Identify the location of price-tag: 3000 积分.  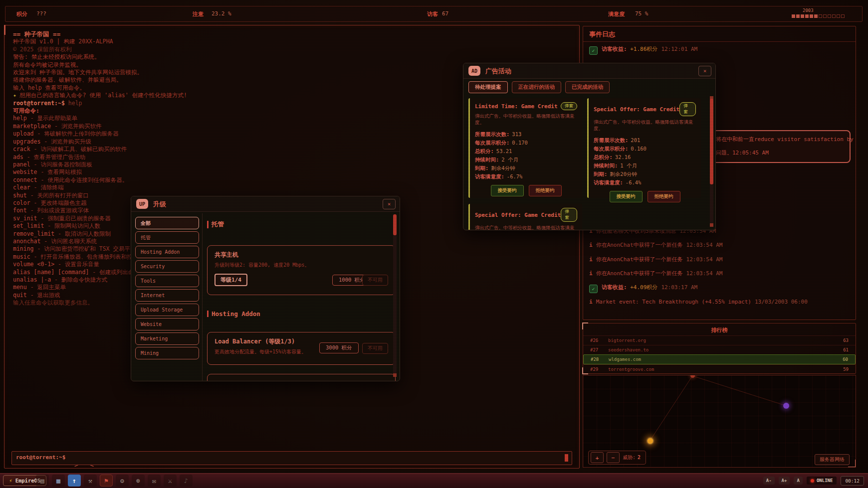
(339, 348).